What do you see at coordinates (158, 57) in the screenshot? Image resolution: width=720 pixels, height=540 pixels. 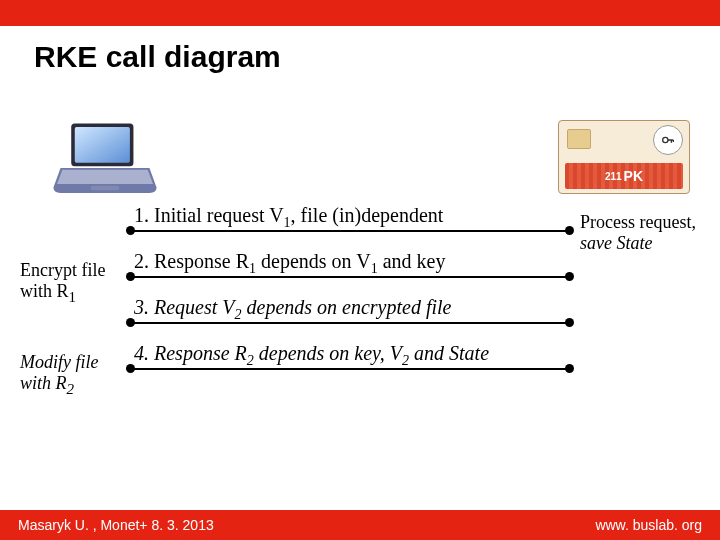 I see `slide-title: RKE call diagram` at bounding box center [158, 57].